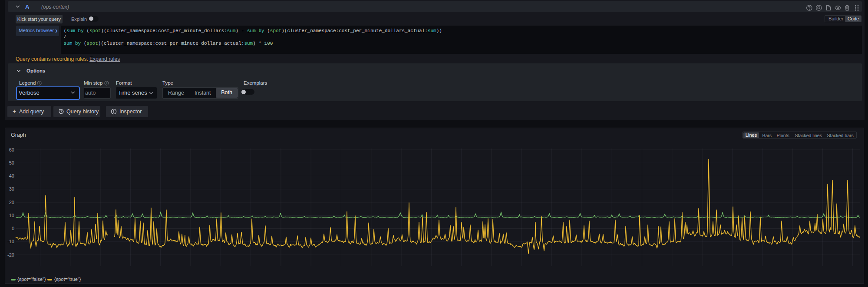  What do you see at coordinates (12, 150) in the screenshot?
I see `svg-text: 60` at bounding box center [12, 150].